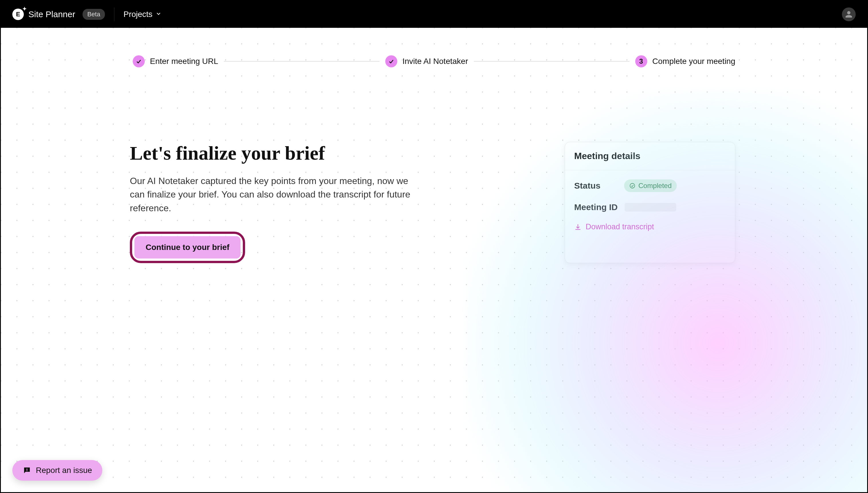 Image resolution: width=868 pixels, height=493 pixels. I want to click on progress-stepper: Enter meeting URL Invite AI Notetaker 3 …, so click(434, 47).